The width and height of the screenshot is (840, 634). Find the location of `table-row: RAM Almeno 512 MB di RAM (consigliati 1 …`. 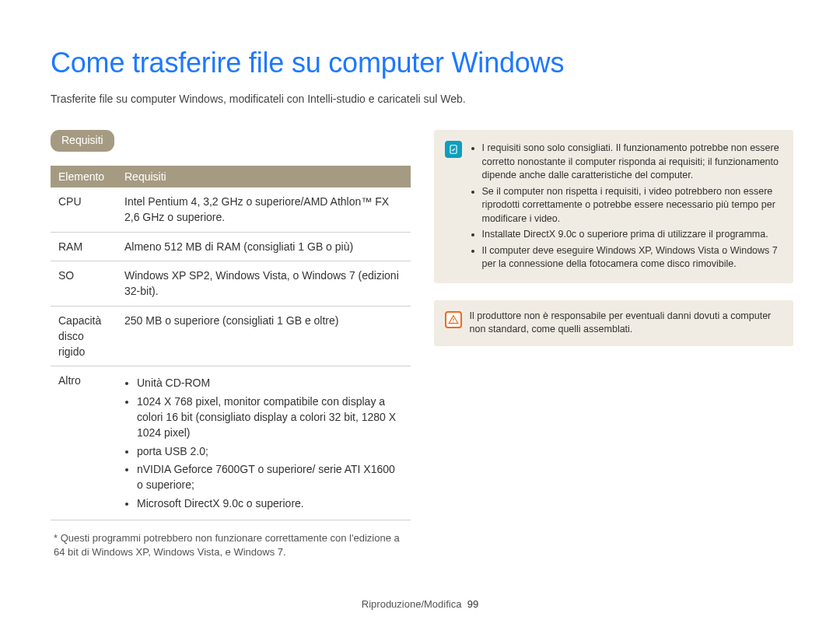

table-row: RAM Almeno 512 MB di RAM (consigliati 1 … is located at coordinates (230, 246).